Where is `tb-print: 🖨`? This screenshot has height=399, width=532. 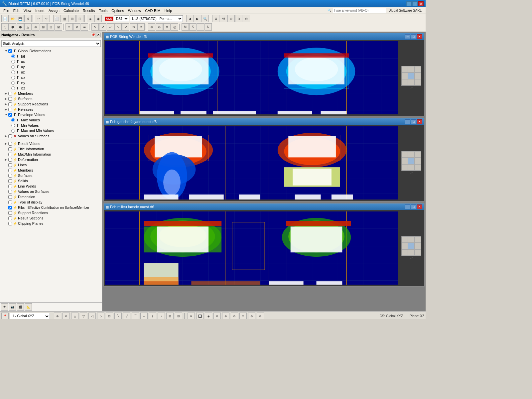
tb-print: 🖨 is located at coordinates (28, 19).